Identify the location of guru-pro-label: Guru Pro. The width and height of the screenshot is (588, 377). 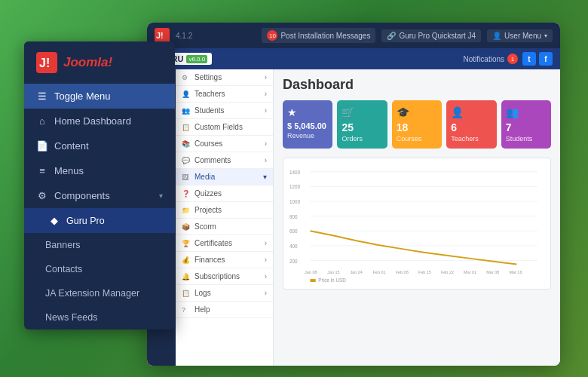
(86, 221).